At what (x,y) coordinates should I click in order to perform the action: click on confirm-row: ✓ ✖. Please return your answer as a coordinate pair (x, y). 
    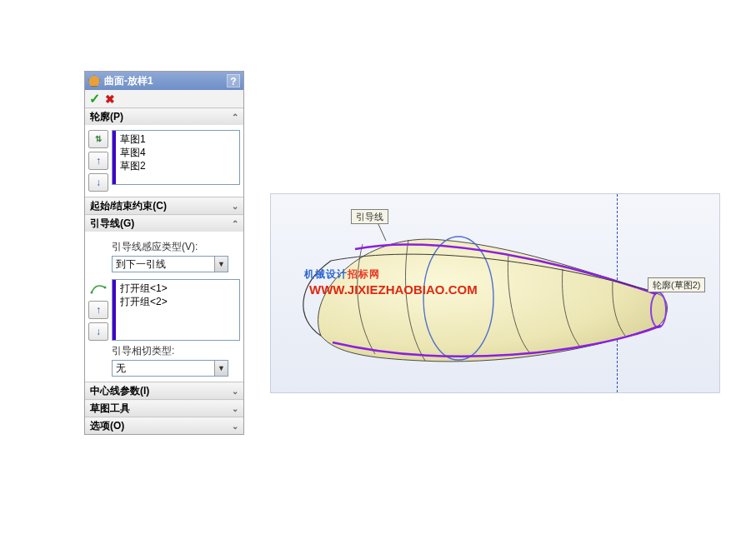
    Looking at the image, I should click on (164, 99).